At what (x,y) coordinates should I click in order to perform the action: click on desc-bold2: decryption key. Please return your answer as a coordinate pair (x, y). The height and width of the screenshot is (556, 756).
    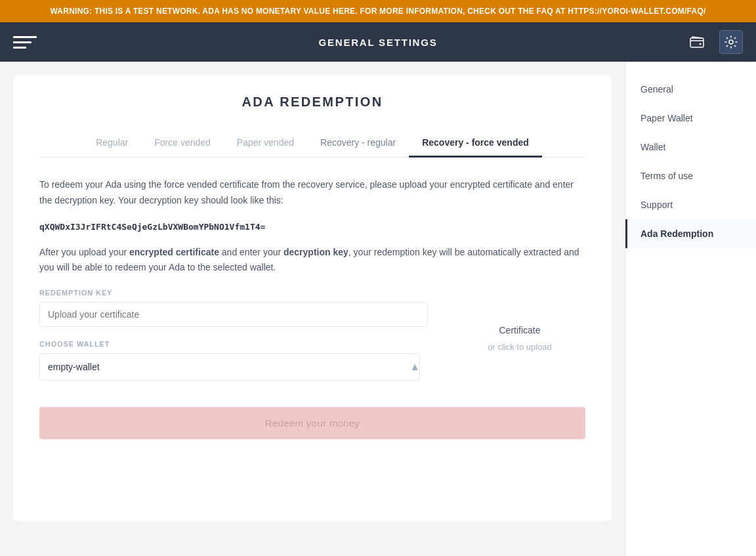
    Looking at the image, I should click on (316, 252).